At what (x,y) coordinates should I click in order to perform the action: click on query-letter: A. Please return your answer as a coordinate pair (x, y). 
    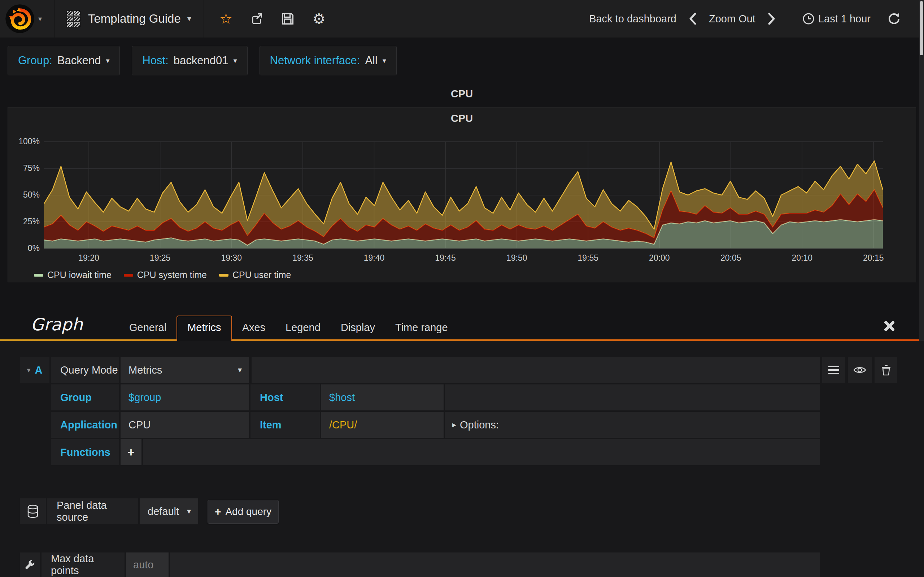
    Looking at the image, I should click on (39, 370).